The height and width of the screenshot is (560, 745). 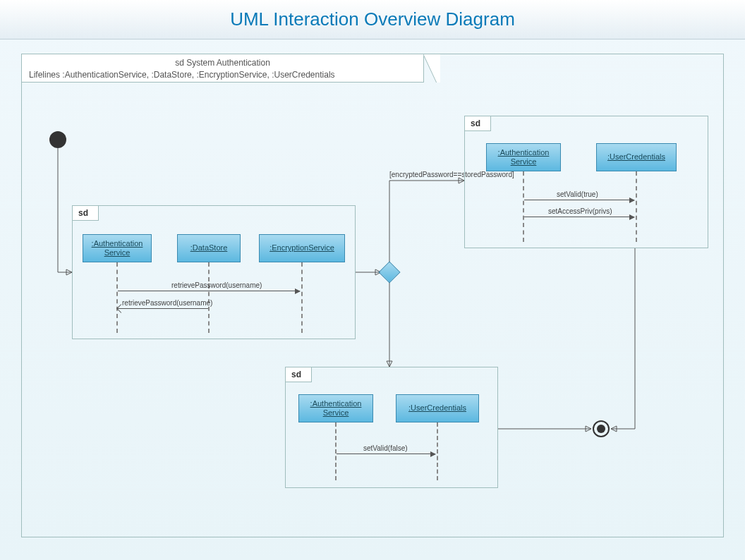 I want to click on outer-tab-notch, so click(x=432, y=68).